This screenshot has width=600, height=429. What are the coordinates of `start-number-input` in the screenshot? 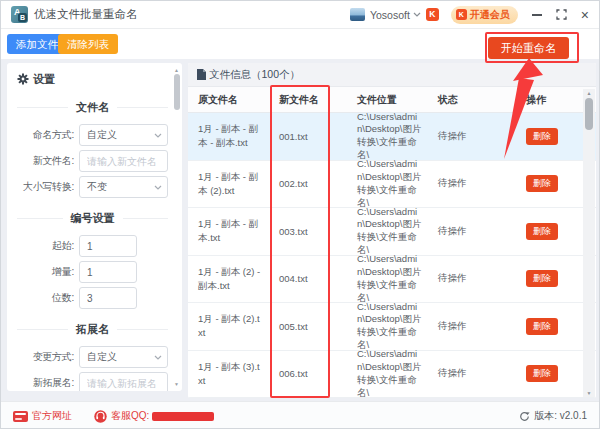 It's located at (108, 247).